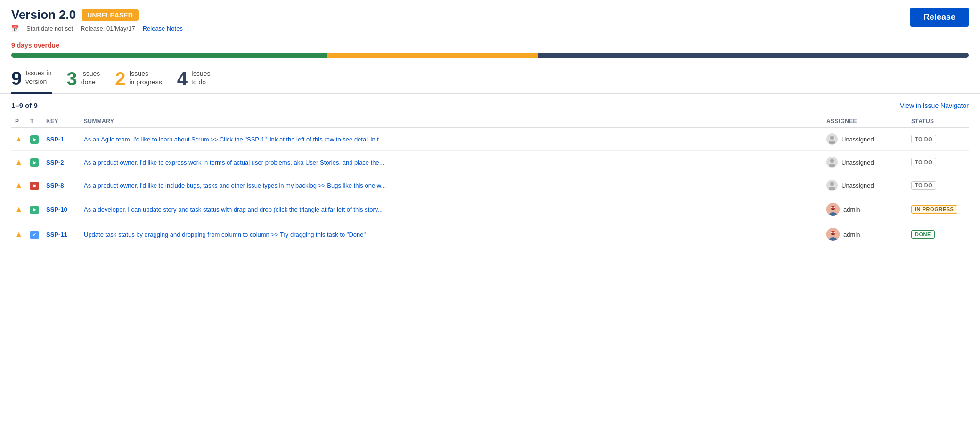 The height and width of the screenshot is (430, 980). Describe the element at coordinates (61, 122) in the screenshot. I see `col-header-key: Key` at that location.